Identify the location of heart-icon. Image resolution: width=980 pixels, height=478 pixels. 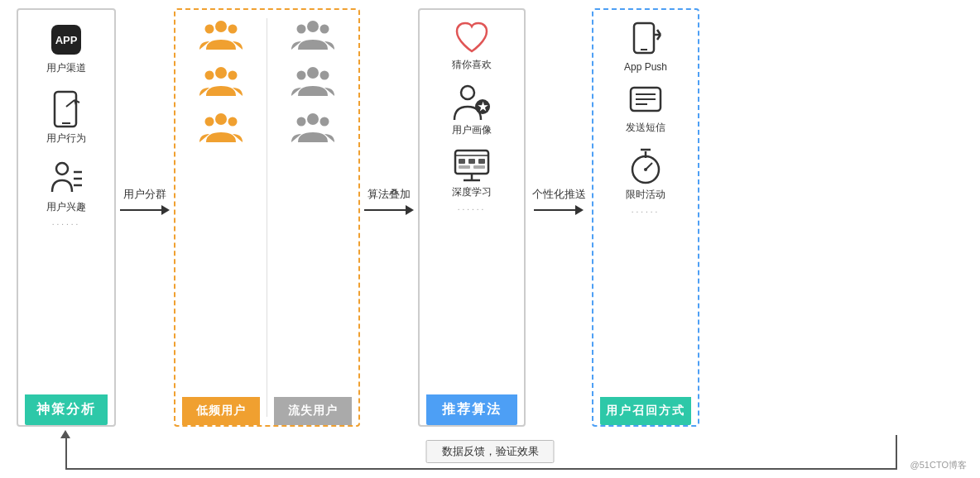
(472, 38).